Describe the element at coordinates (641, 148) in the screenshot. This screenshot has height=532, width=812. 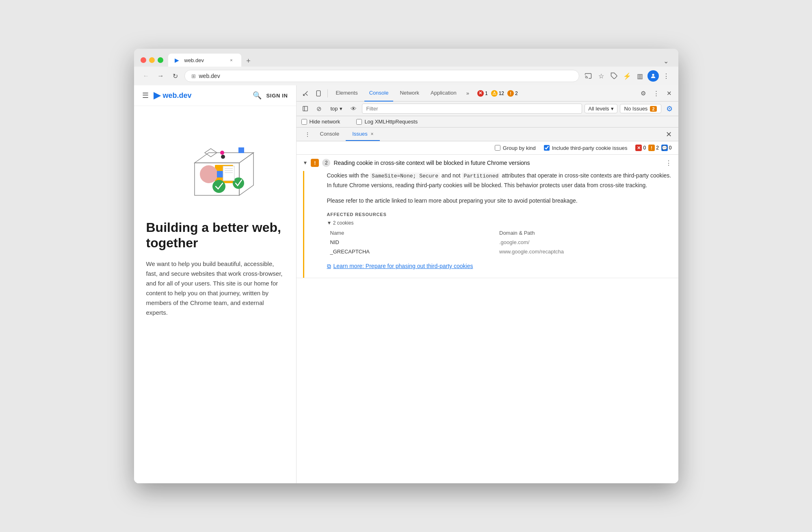
I see `issues-error-count: ✕ 0` at that location.